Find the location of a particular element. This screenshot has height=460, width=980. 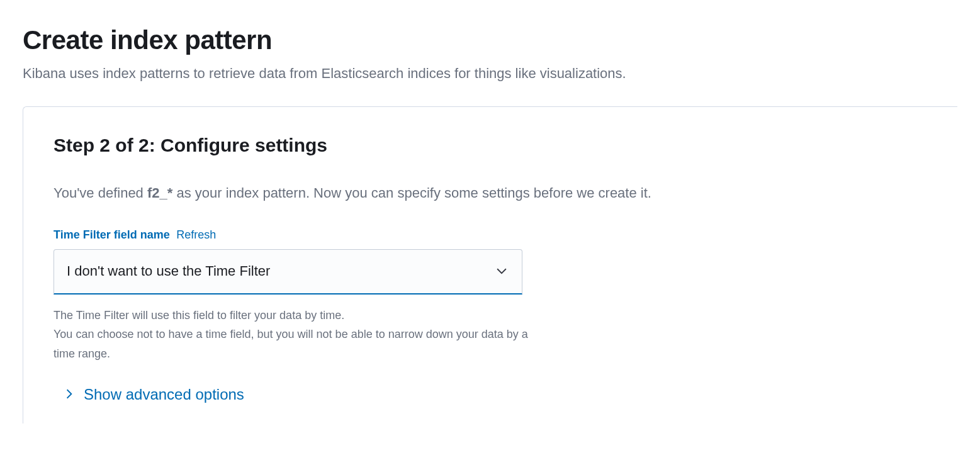

time-filter-select-wrapper: I don't want to use the Time Filter is located at coordinates (288, 272).